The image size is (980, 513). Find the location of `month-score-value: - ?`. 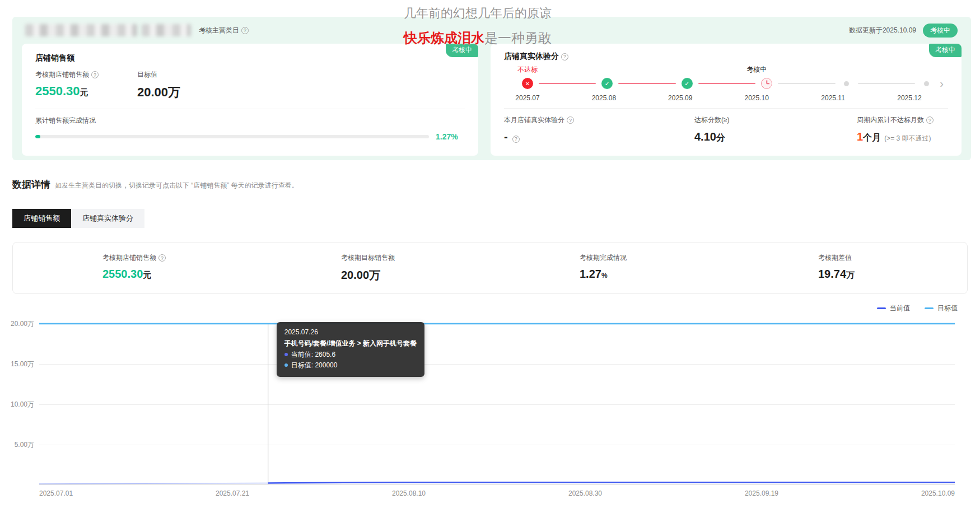

month-score-value: - ? is located at coordinates (599, 137).